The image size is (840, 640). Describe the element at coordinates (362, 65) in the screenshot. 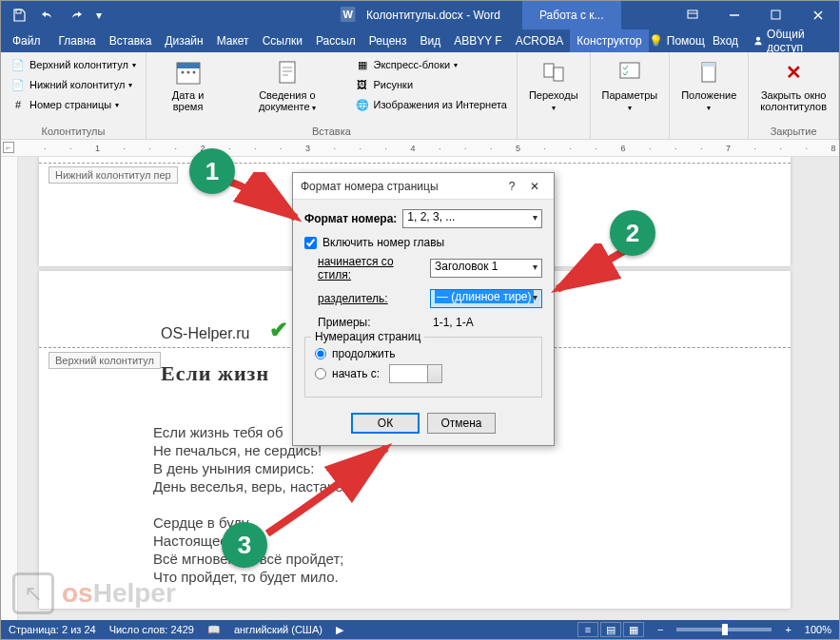

I see `quickparts-icon: ▦` at that location.